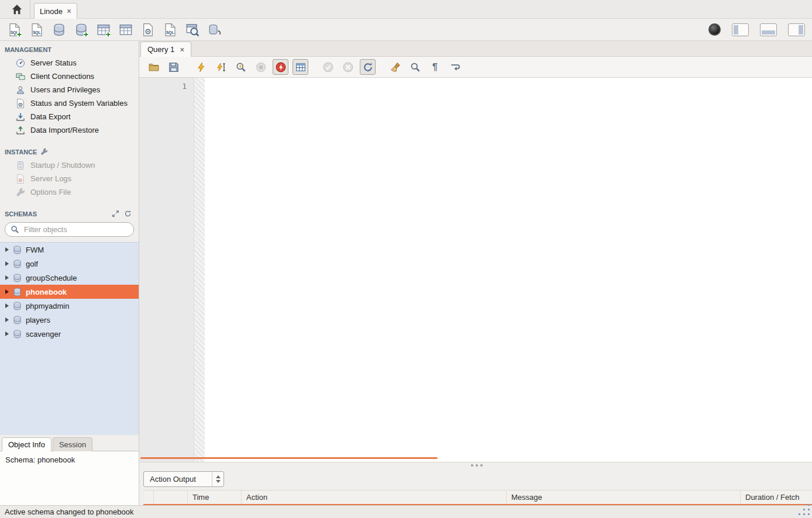 This screenshot has height=518, width=812. What do you see at coordinates (221, 67) in the screenshot?
I see `execute-current-button` at bounding box center [221, 67].